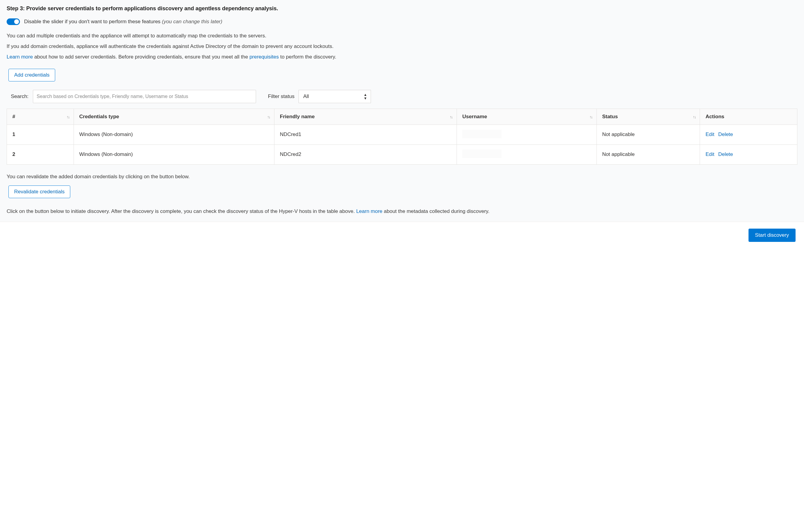  What do you see at coordinates (307, 57) in the screenshot?
I see `intro-line-3-end: to perform the discovery.` at bounding box center [307, 57].